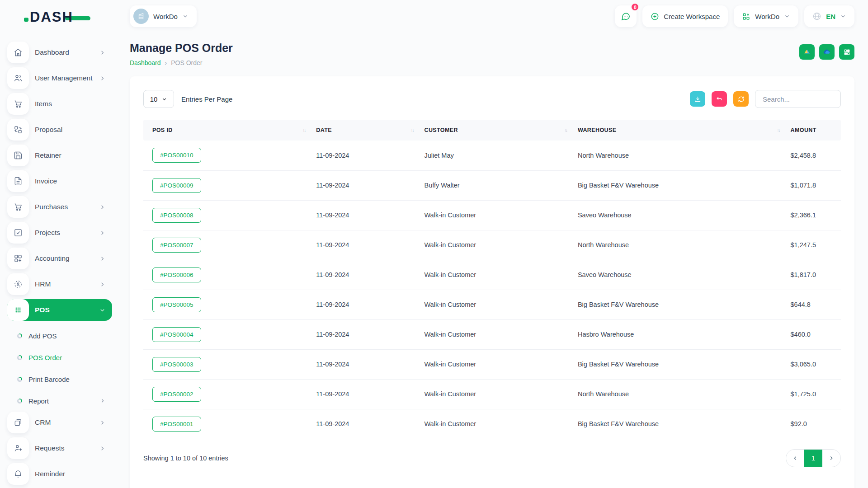 This screenshot has height=488, width=868. I want to click on entries-per-page-label: Entries Per Page, so click(207, 99).